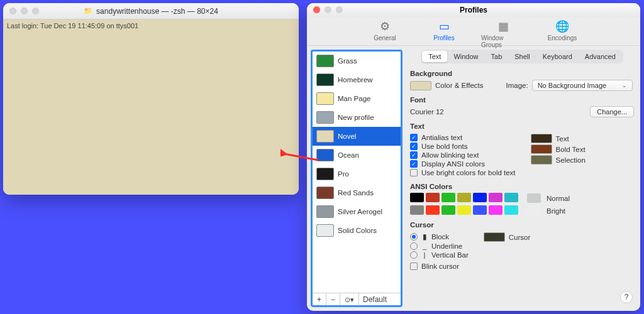  I want to click on tab-tab: Tab, so click(497, 57).